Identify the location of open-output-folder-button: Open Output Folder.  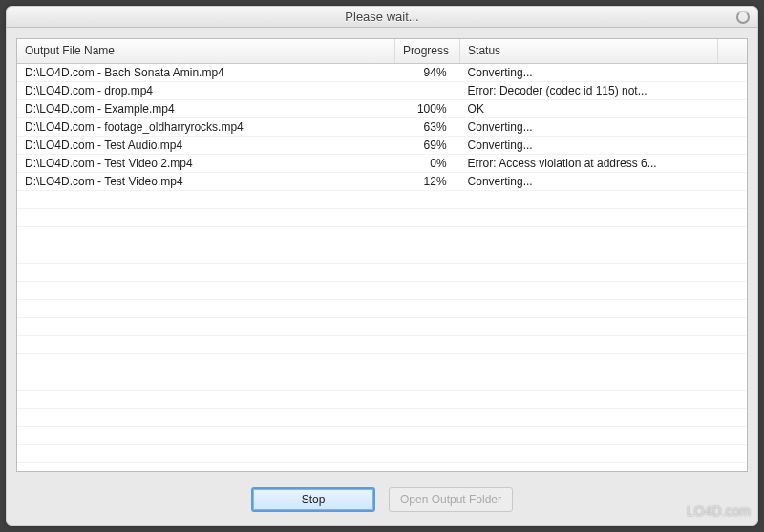
(451, 500).